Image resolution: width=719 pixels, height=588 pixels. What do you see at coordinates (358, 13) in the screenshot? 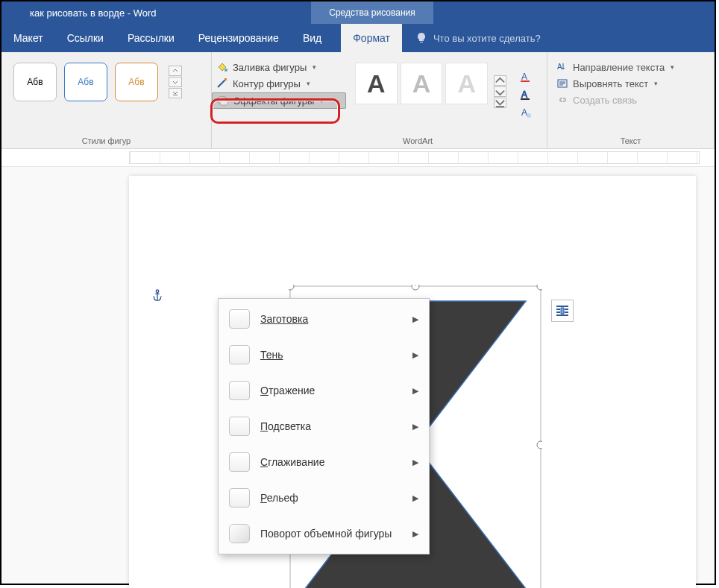
I see `title-bar: как рисовать в ворде - Word Средства рис…` at bounding box center [358, 13].